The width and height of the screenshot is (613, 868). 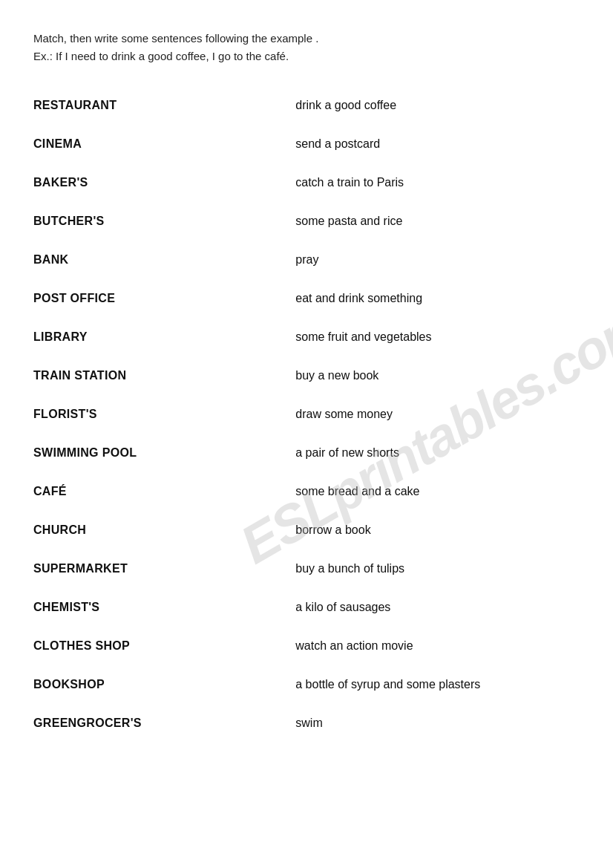 I want to click on action-label: draw some money, so click(x=438, y=414).